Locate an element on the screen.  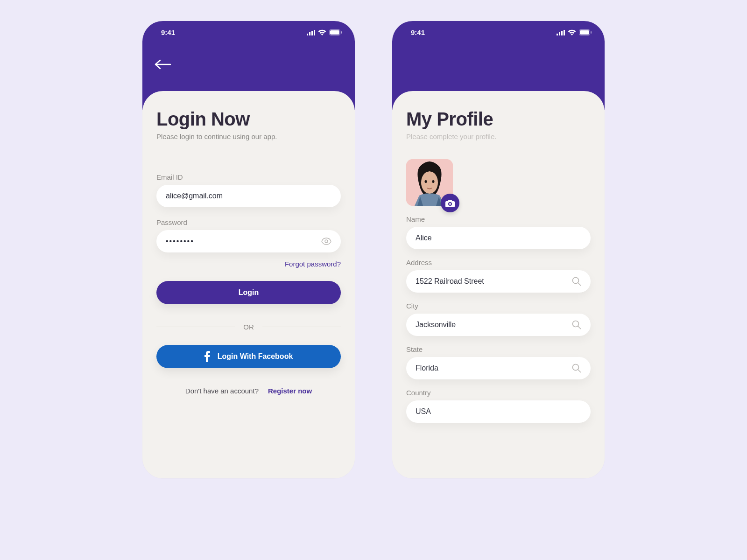
city-value: Jacksonville is located at coordinates (494, 325).